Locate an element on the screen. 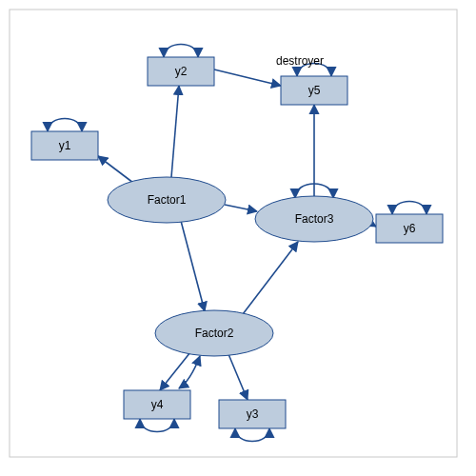 The height and width of the screenshot is (476, 476). edge-cov-factor2-y4 is located at coordinates (189, 372).